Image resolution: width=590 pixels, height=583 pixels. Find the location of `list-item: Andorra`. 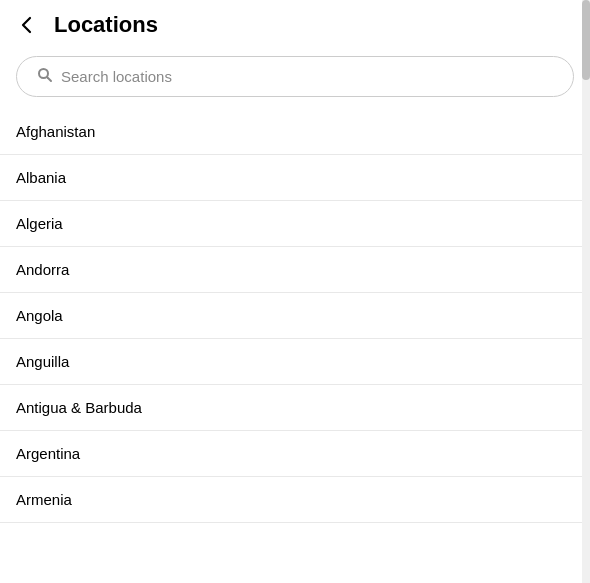

list-item: Andorra is located at coordinates (295, 270).